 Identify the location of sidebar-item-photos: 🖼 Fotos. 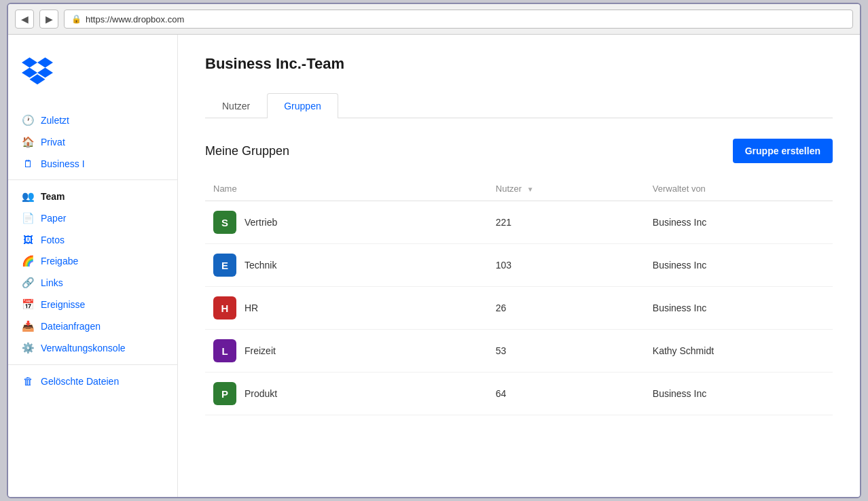
(92, 239).